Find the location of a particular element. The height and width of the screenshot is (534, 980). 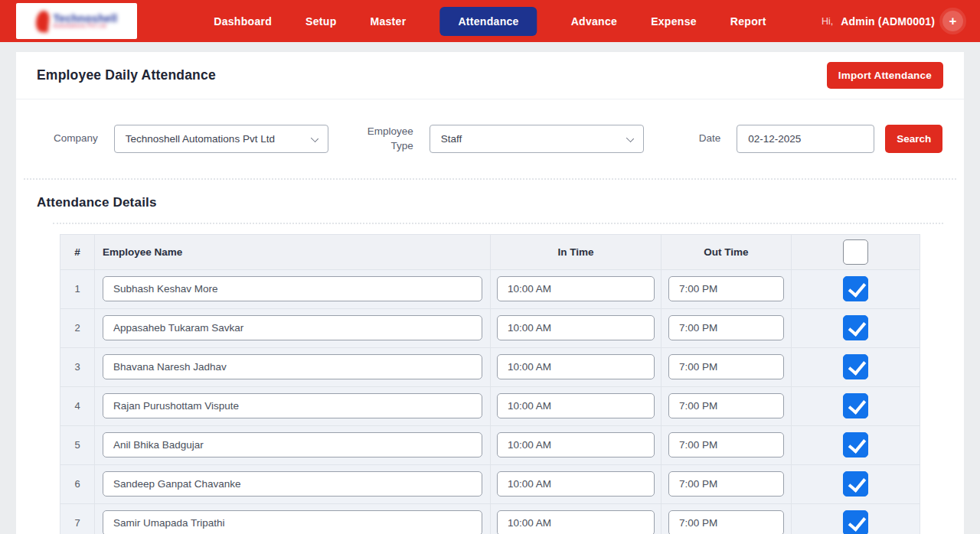

header-index: # is located at coordinates (78, 252).